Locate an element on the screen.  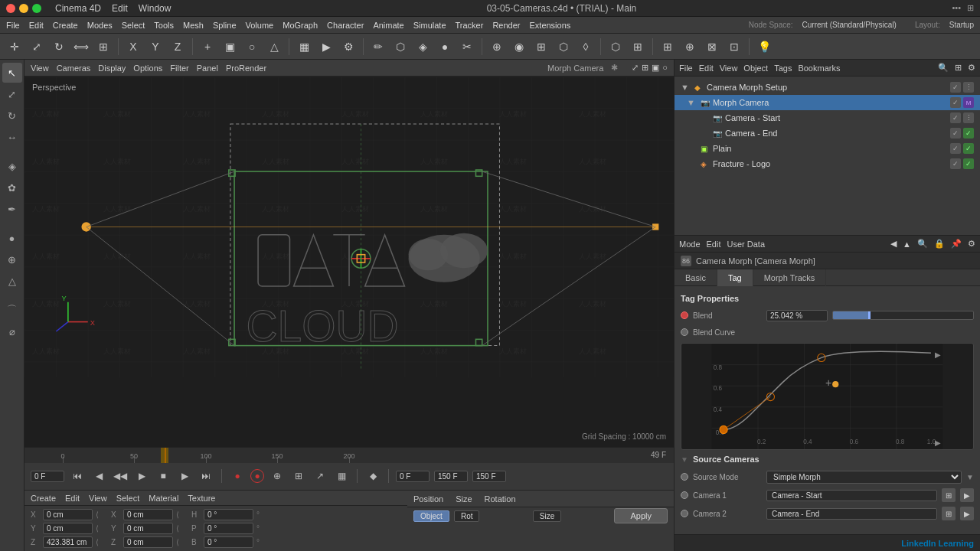
obj-fracture-logo: ◈ Fracture - Logo ✓ ✓ is located at coordinates (827, 164).